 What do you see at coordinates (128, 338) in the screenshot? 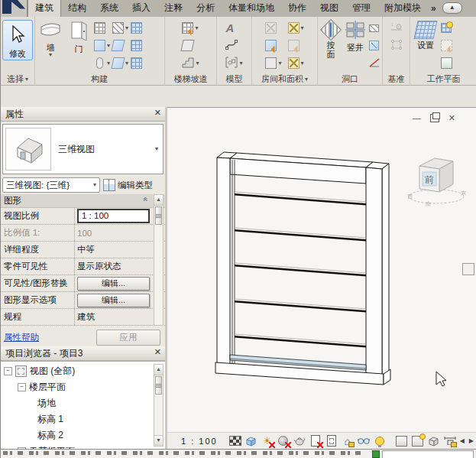
I see `apply-button: 应用` at bounding box center [128, 338].